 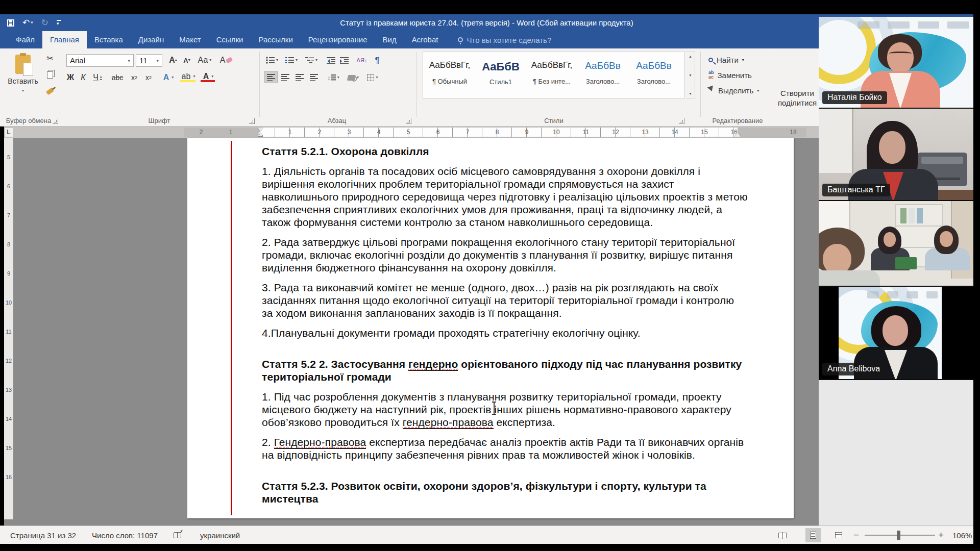 I want to click on style-item-heading2: АаБбВв Заголово..., so click(x=654, y=75).